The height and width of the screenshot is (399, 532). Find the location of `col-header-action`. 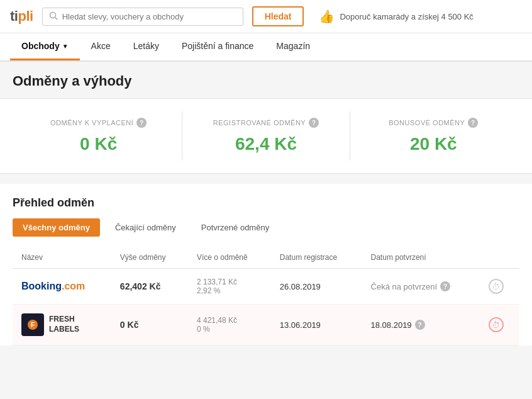

col-header-action is located at coordinates (499, 258).